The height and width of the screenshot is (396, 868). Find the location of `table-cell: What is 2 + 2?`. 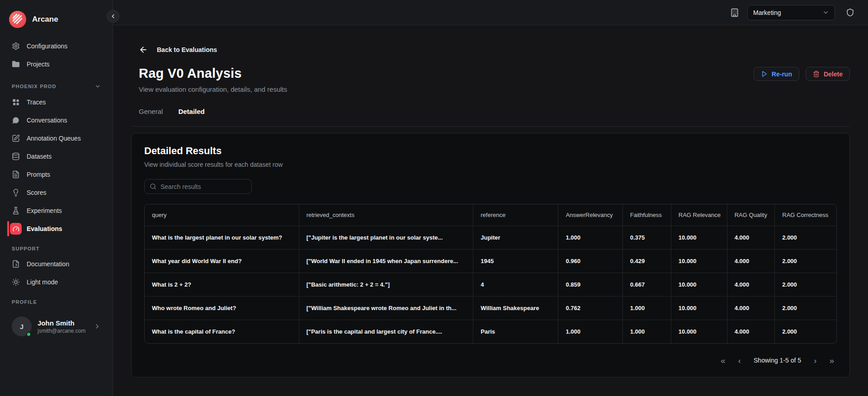

table-cell: What is 2 + 2? is located at coordinates (222, 285).